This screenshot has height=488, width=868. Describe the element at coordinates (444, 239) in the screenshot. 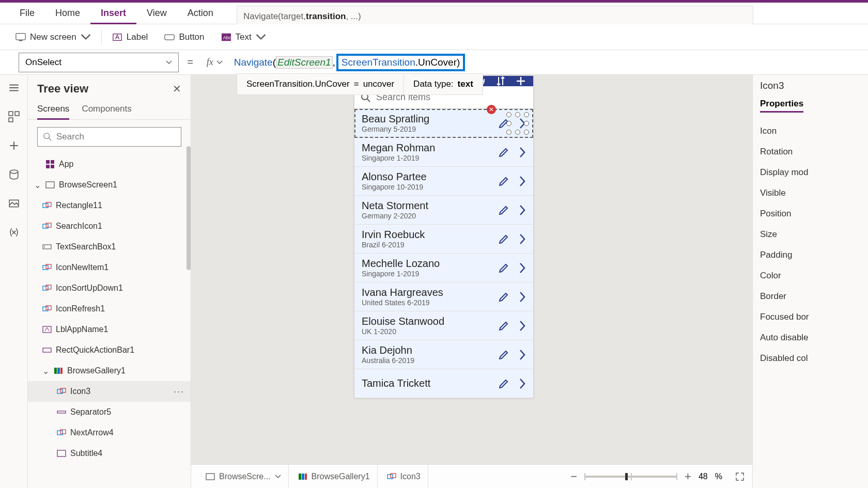

I see `list-item: Irvin Roebuck Brazil 6-2019` at that location.